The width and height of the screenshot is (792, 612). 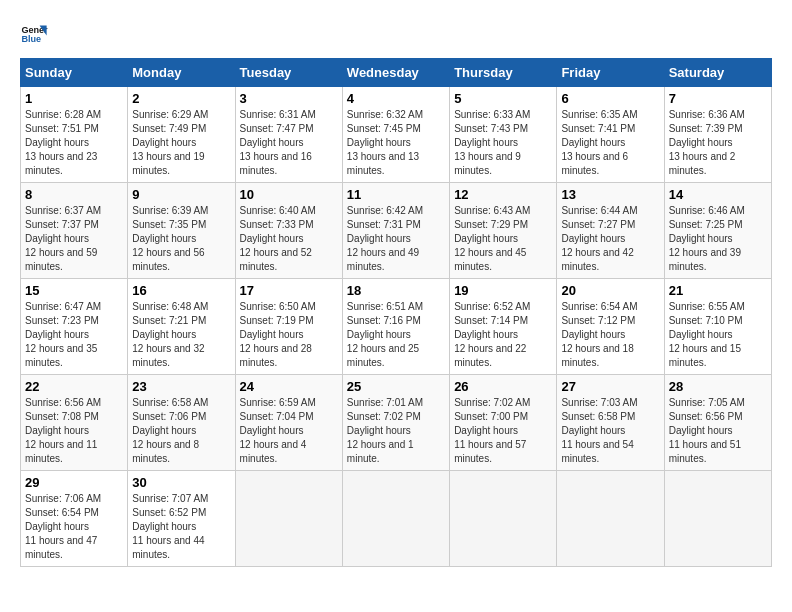 What do you see at coordinates (396, 129) in the screenshot?
I see `sunset-text: Sunset: 7:45 PM` at bounding box center [396, 129].